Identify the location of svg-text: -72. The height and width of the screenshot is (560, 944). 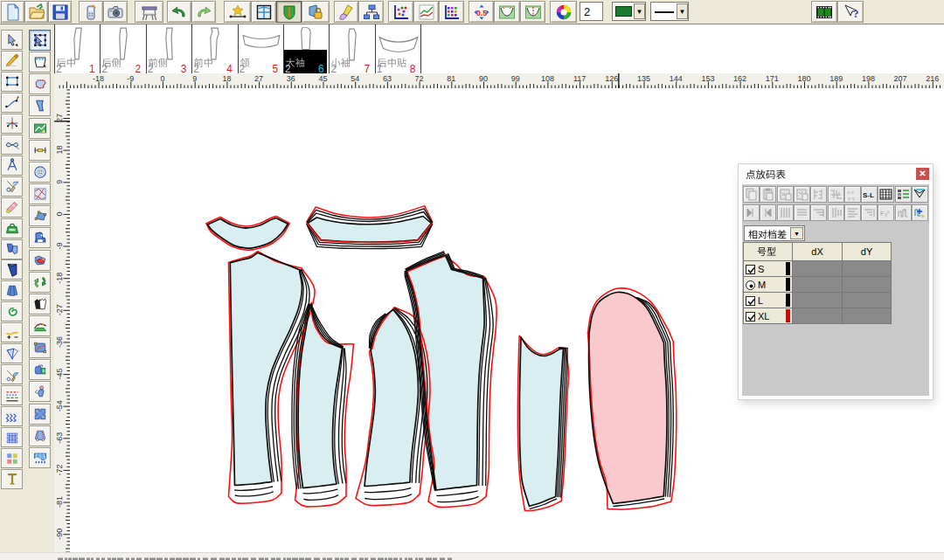
(59, 470).